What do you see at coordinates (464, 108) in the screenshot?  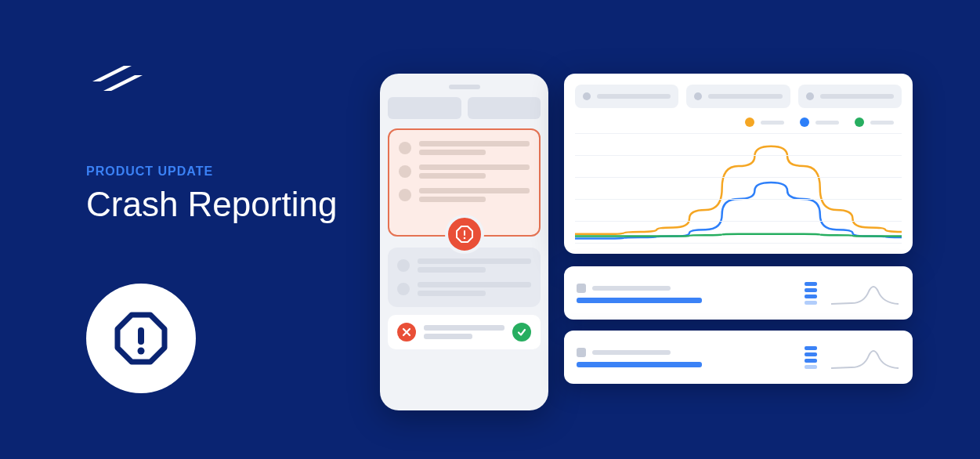 I see `phone-tabs` at bounding box center [464, 108].